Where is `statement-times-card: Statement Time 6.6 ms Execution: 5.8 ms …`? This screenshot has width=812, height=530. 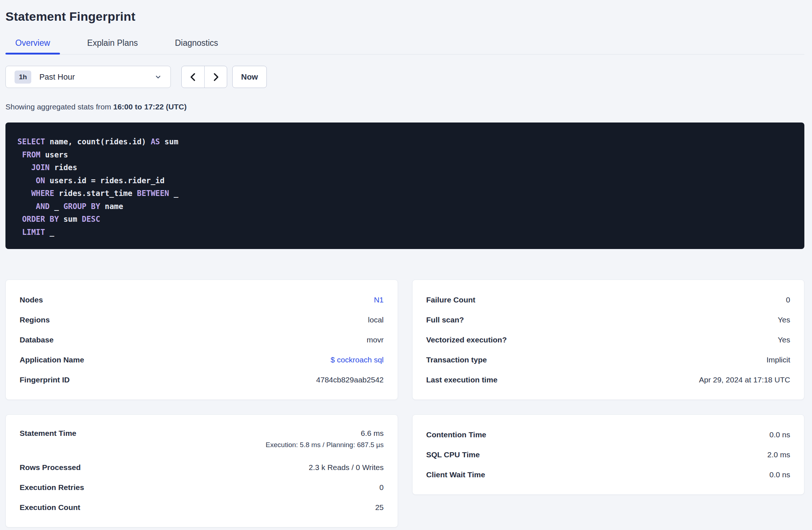
statement-times-card: Statement Time 6.6 ms Execution: 5.8 ms … is located at coordinates (202, 471).